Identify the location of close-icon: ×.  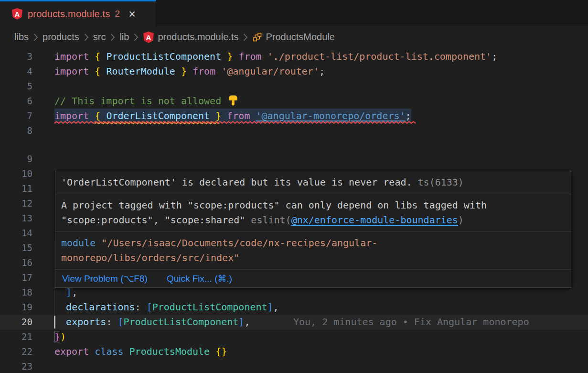
(132, 14).